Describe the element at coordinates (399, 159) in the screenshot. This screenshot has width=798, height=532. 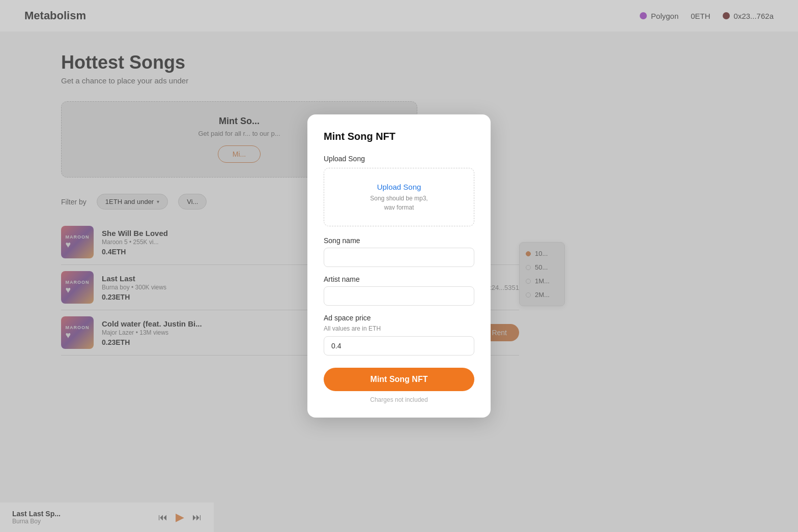
I see `upload-label: Upload Song` at that location.